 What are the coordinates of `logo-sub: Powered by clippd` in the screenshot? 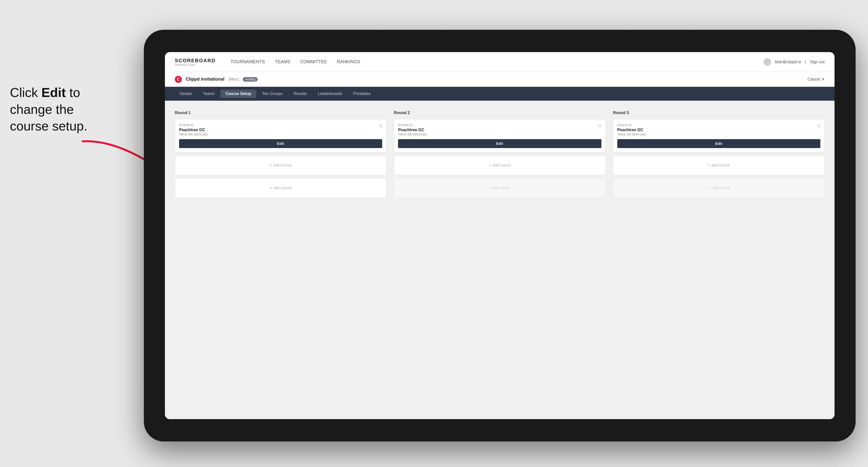 It's located at (195, 65).